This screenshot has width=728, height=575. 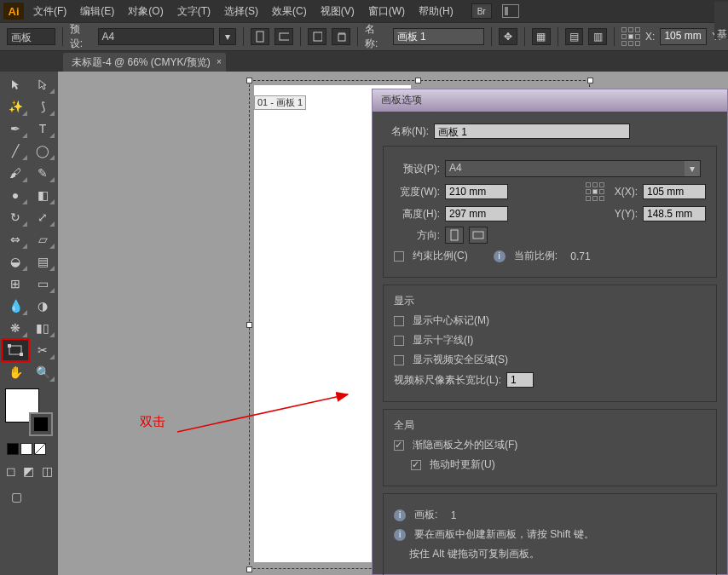 I want to click on name-input: 画板 1, so click(x=532, y=131).